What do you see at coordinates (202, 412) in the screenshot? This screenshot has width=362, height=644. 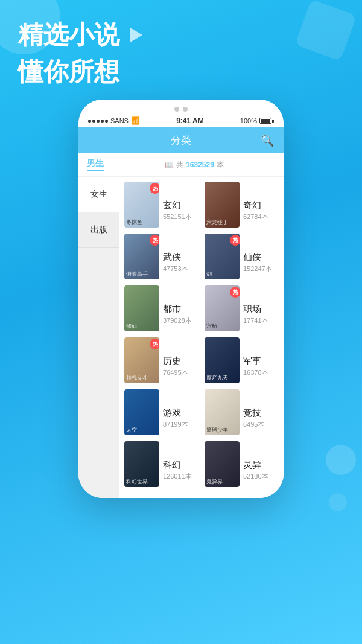 I see `genre-row: 太空游戏87199本篮球少年竞技6495本` at bounding box center [202, 412].